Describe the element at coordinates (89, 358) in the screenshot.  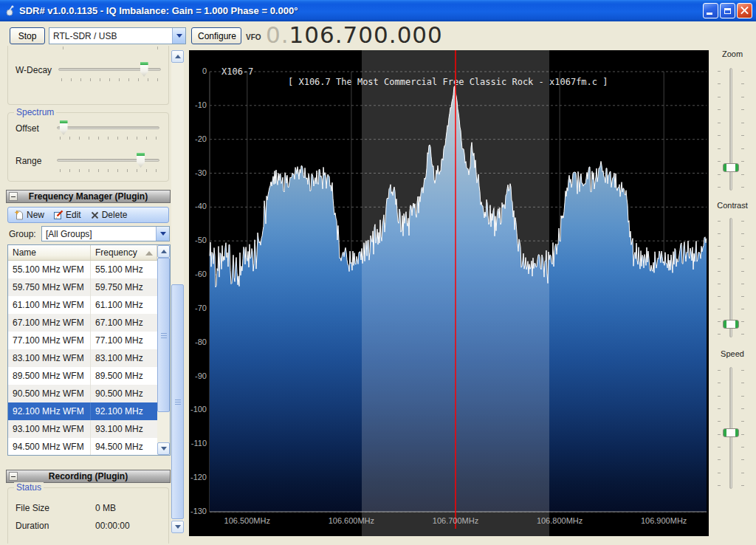
I see `table-row: 83.100 MHz WFM83.100 MHz` at that location.